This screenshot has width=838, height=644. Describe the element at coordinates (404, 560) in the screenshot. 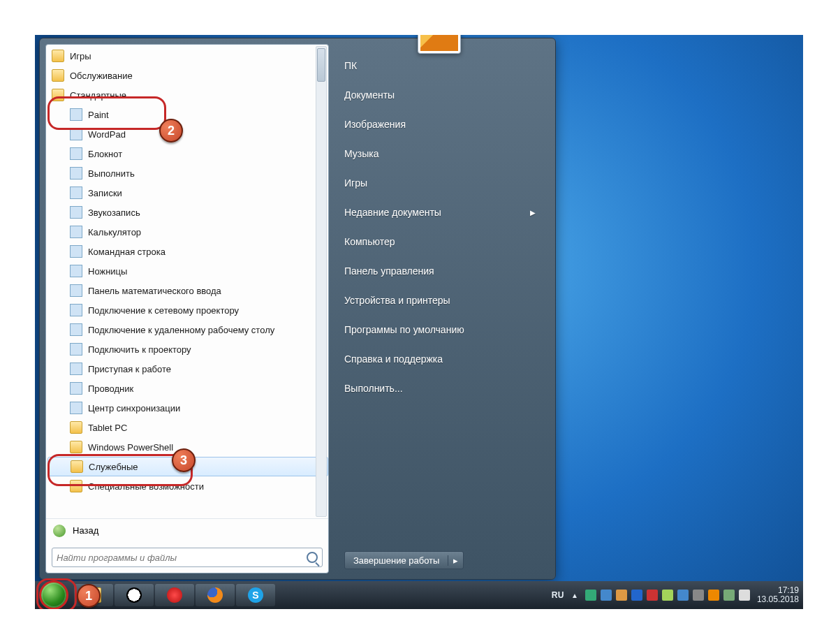

I see `shutdown-button: Завершение работы ▸` at that location.